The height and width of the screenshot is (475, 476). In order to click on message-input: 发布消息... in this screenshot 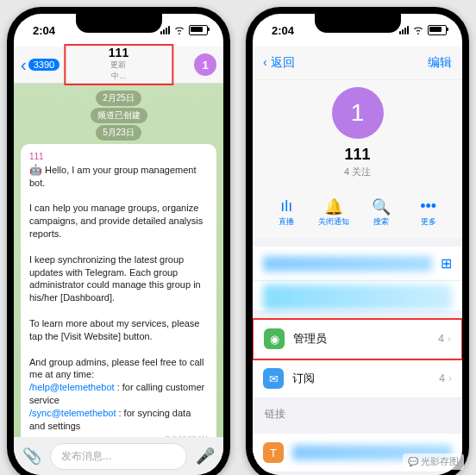, I will do `click(119, 457)`.